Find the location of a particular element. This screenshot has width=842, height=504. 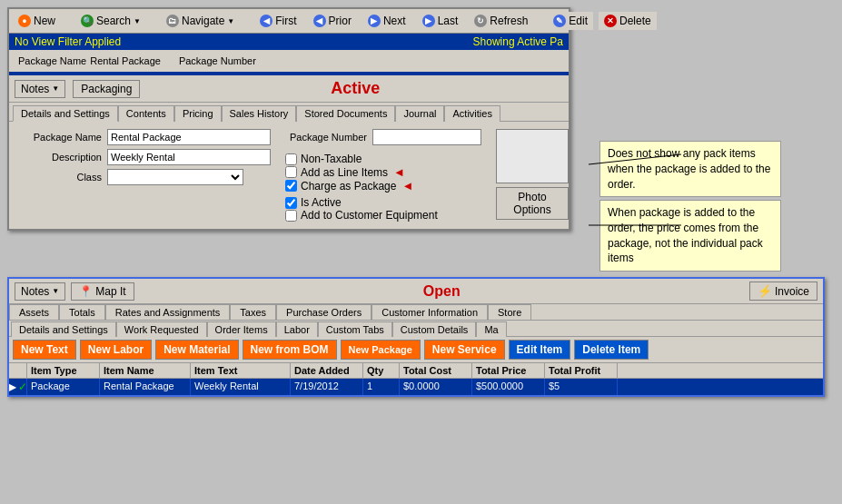

row-date-added: 7/19/2012 is located at coordinates (327, 387).